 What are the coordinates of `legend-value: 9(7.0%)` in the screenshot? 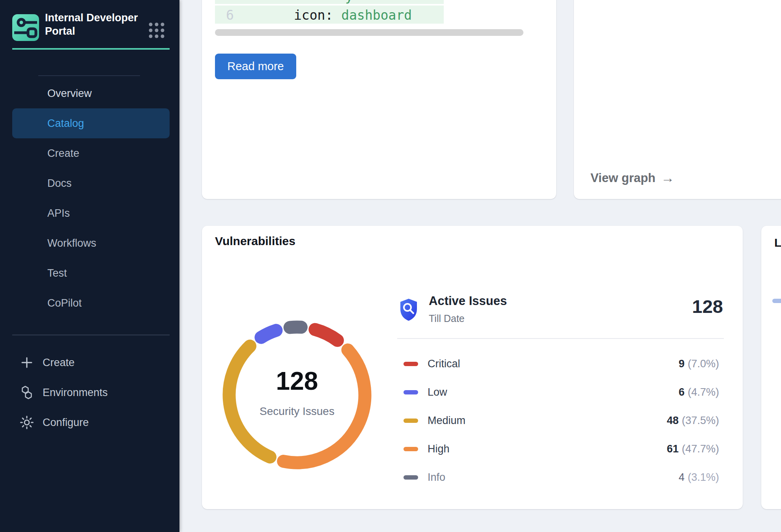 It's located at (699, 364).